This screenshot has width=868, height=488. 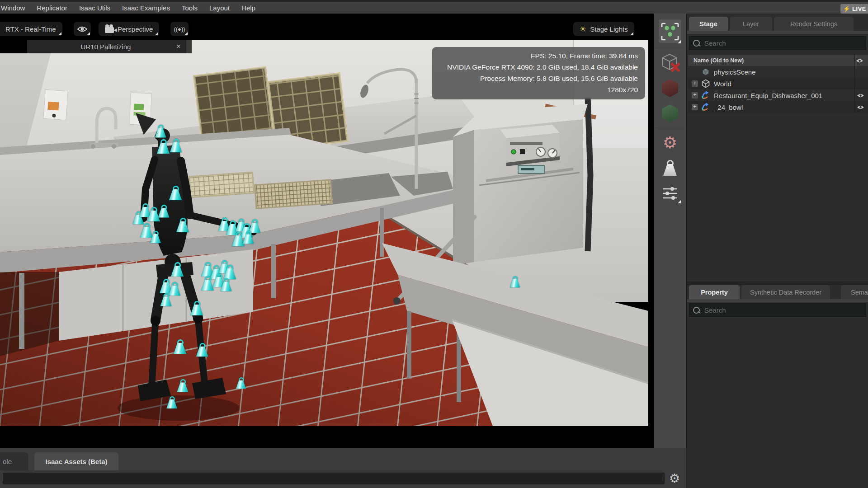 I want to click on camera-icon, so click(x=109, y=30).